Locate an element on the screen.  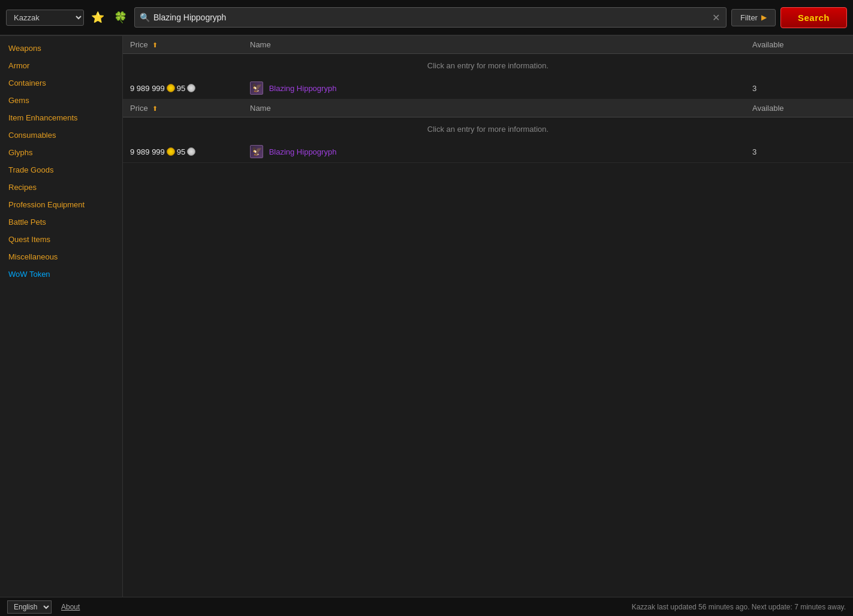
results-table-2: Price ⬆ Name Available Click an entry fo… is located at coordinates (488, 131).